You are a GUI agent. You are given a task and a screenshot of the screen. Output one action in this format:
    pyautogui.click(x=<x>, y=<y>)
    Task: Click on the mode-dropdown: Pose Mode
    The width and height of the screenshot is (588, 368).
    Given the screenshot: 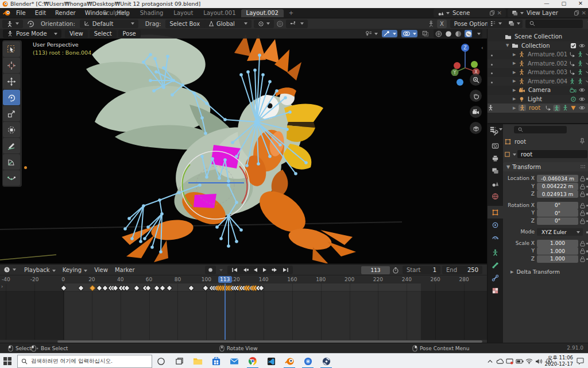 What is the action you would take?
    pyautogui.click(x=32, y=33)
    